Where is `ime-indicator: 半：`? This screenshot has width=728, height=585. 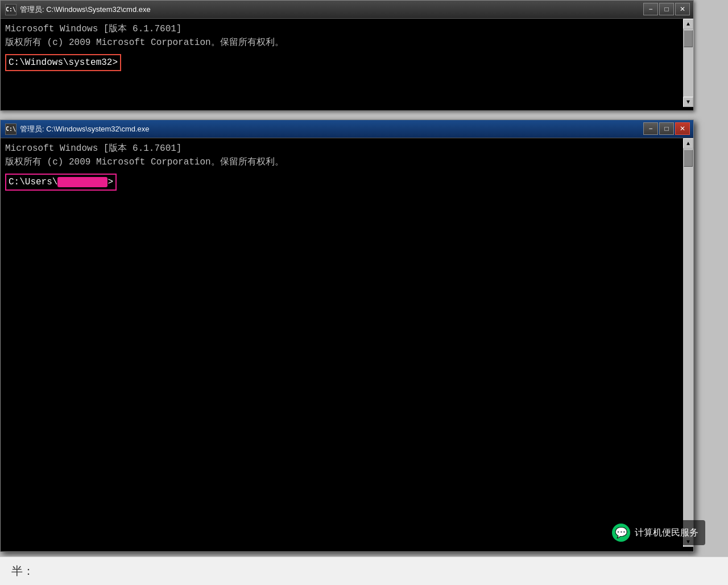
ime-indicator: 半： is located at coordinates (23, 571).